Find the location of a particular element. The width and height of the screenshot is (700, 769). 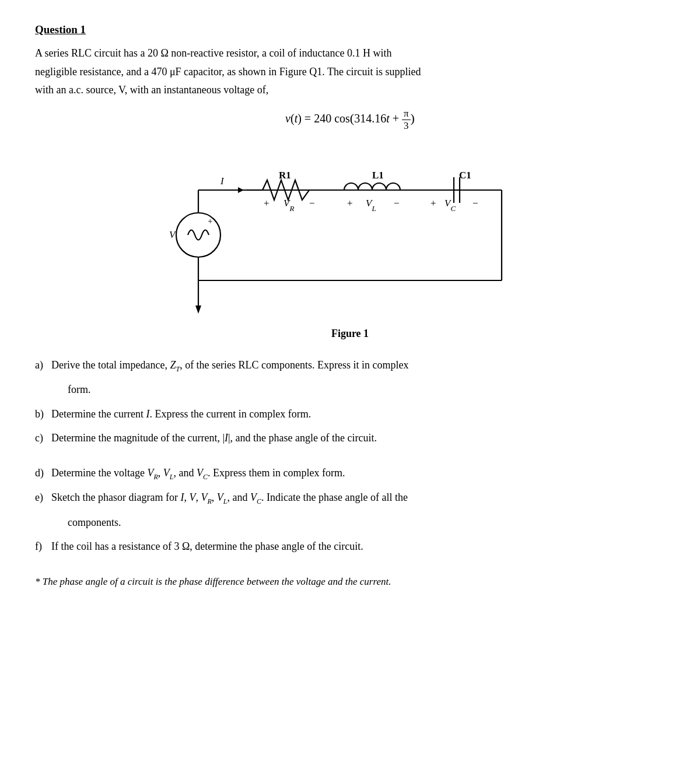

question-f: f) If the coil has a resistance of 3 Ω, … is located at coordinates (350, 547).